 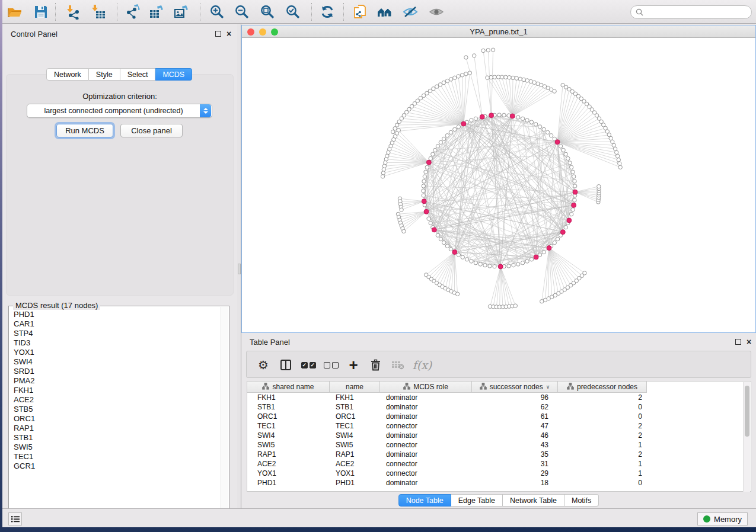 What do you see at coordinates (447, 454) in the screenshot?
I see `table-row-RAP1: RAP1RAP1dominator352` at bounding box center [447, 454].